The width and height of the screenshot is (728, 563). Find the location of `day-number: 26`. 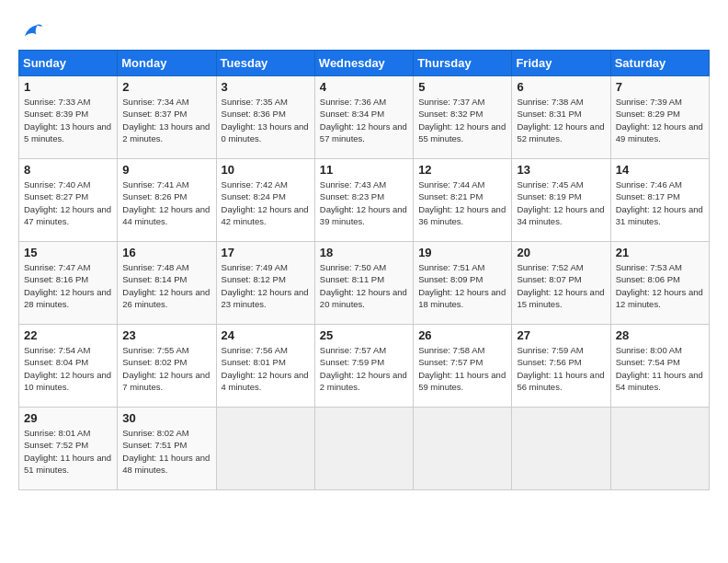

day-number: 26 is located at coordinates (462, 335).